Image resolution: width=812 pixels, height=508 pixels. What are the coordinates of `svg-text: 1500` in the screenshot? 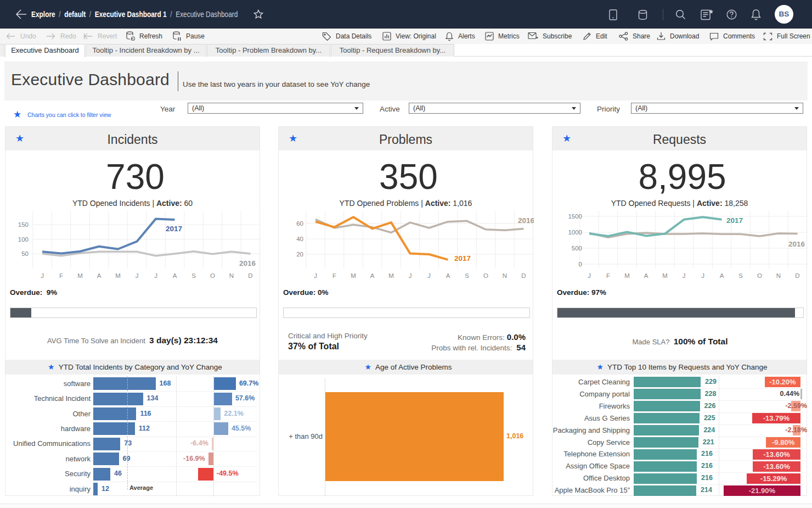 It's located at (575, 216).